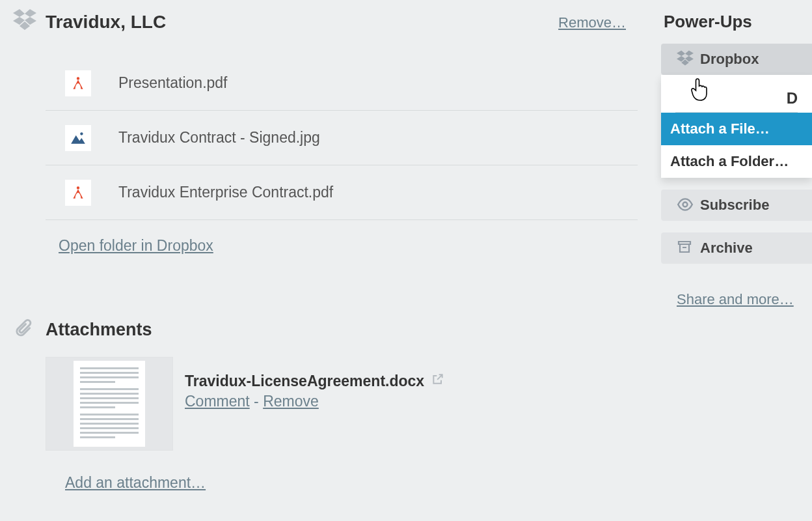  I want to click on eye-icon, so click(685, 206).